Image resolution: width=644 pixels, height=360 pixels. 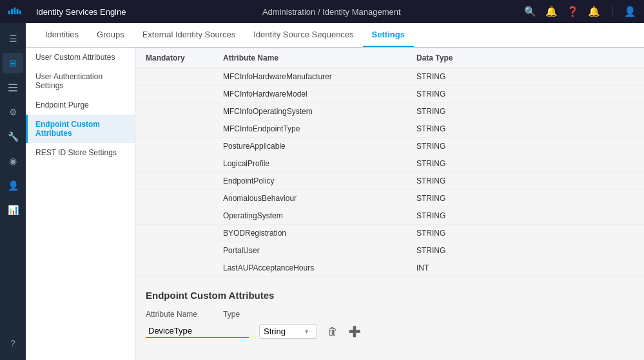 I want to click on eca-title: Endpoint Custom Attributes, so click(x=389, y=295).